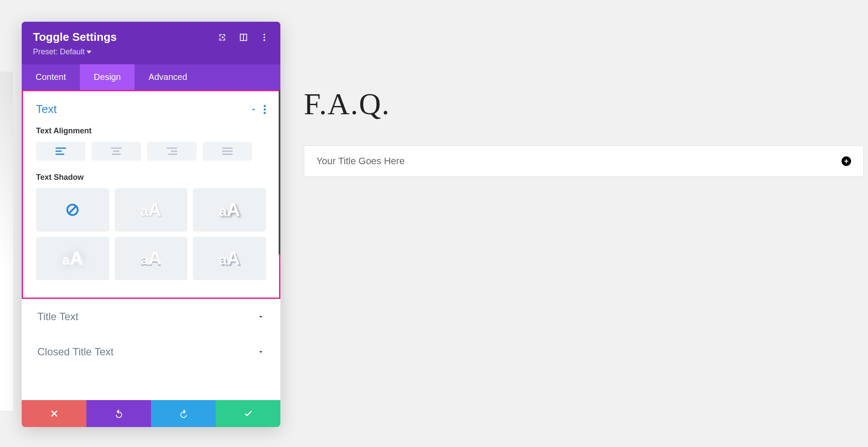 The image size is (868, 447). I want to click on shadow-preset-5-button: aA, so click(229, 258).